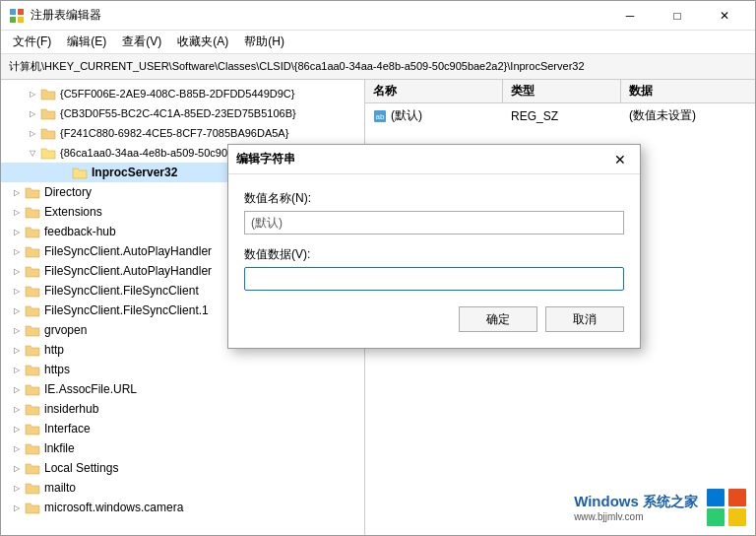 This screenshot has height=536, width=756. What do you see at coordinates (677, 16) in the screenshot?
I see `maximize-button: □` at bounding box center [677, 16].